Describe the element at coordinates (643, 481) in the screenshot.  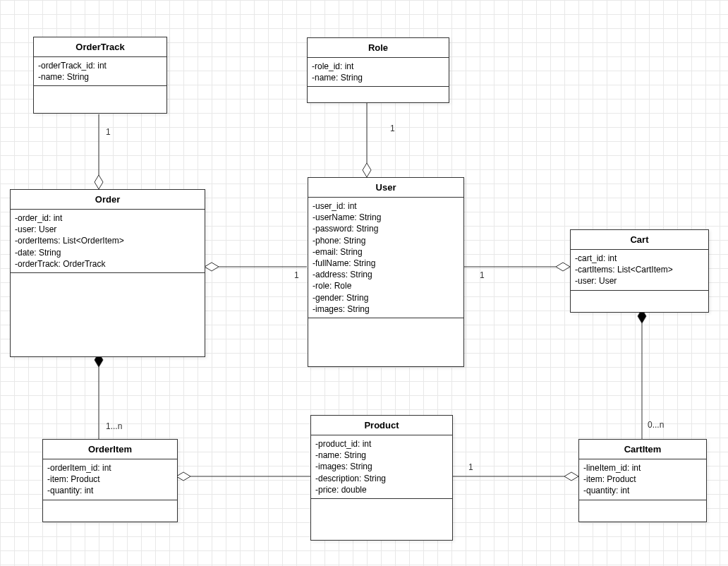
I see `class-CartItem: CartItem -lineItem_id: int -item: Produc…` at that location.